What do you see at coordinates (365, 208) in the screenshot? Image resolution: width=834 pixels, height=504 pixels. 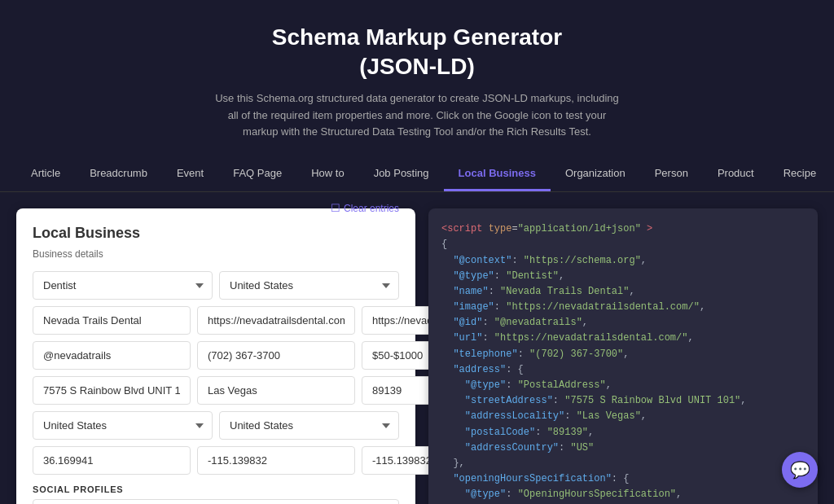 I see `clear-entries-button: Clear entries` at bounding box center [365, 208].